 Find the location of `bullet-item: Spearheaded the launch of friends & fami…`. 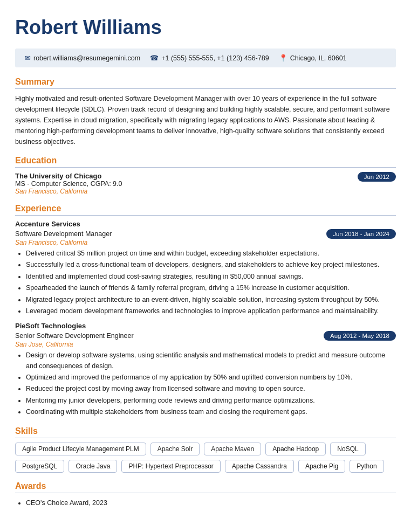

bullet-item: Spearheaded the launch of friends & fami… is located at coordinates (211, 288).